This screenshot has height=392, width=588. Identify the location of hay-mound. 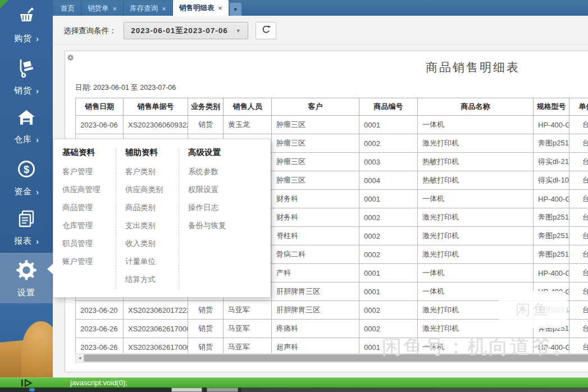
(37, 349).